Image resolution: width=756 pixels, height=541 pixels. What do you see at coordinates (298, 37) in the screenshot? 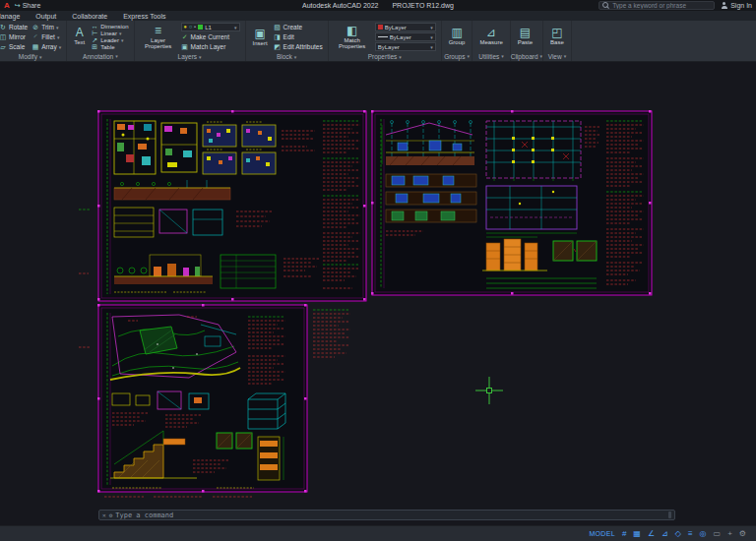
I see `edit-block-button: ◨Edit` at bounding box center [298, 37].